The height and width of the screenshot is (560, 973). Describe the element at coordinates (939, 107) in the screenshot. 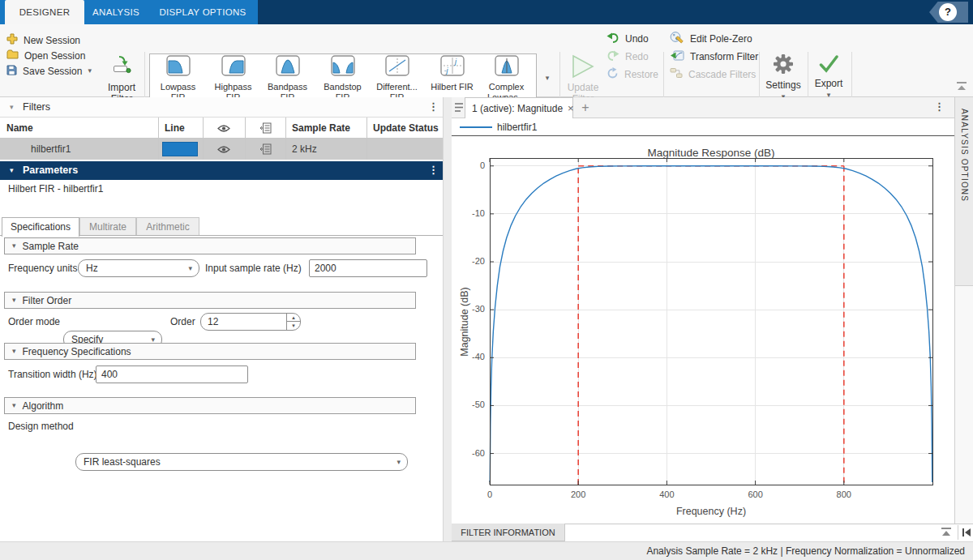

I see `figure-menu-icon: ⋮` at that location.